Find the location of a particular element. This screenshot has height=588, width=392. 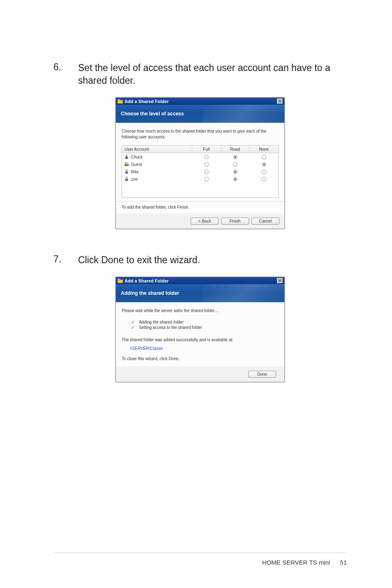

dialog-banner: Adding the shared folder is located at coordinates (200, 293).